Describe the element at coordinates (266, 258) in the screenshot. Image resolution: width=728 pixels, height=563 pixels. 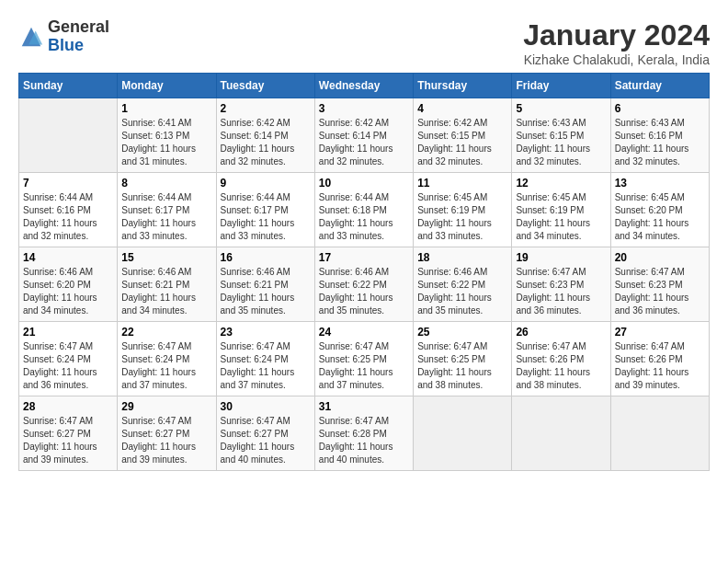
I see `day-number: 16` at that location.